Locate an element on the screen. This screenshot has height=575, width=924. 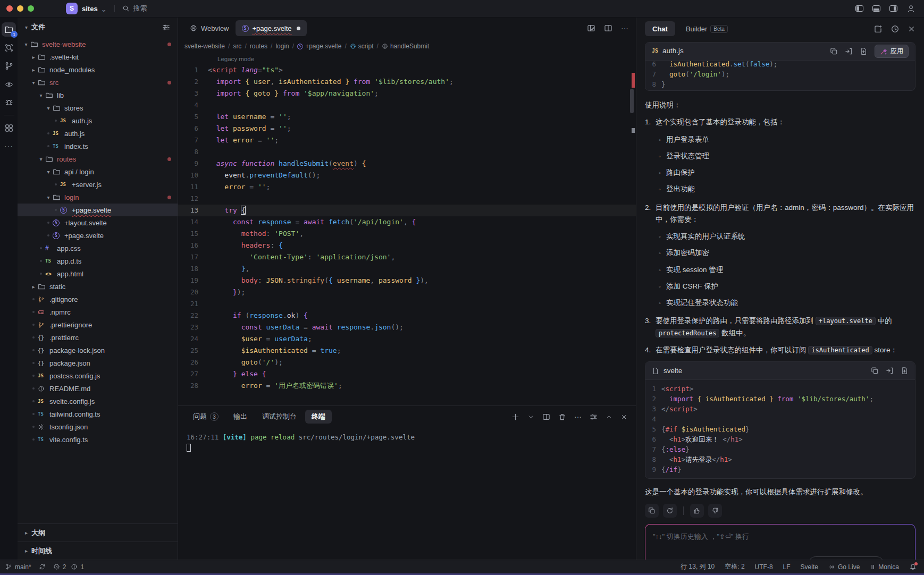
activity-explorer: 1 is located at coordinates (9, 30).